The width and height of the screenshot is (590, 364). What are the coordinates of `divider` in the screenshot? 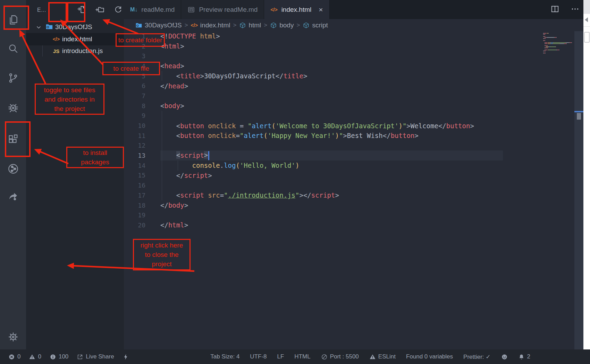 It's located at (587, 26).